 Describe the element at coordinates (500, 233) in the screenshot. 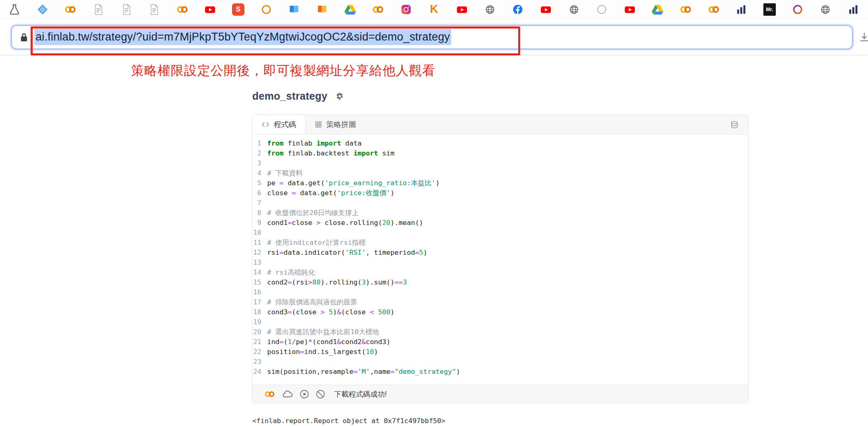

I see `code-line-10: 10` at that location.